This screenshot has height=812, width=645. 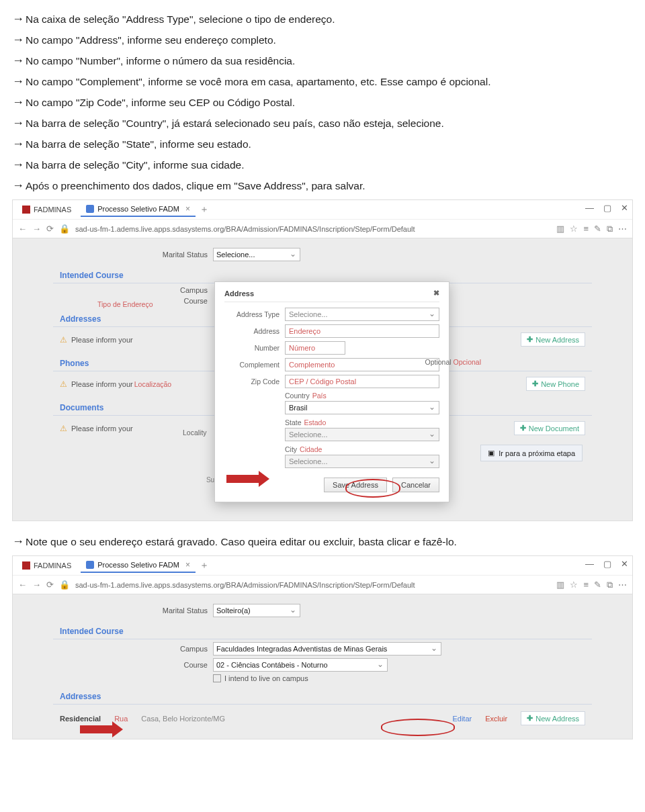 What do you see at coordinates (550, 428) in the screenshot?
I see `new-document-button: ✚New Document` at bounding box center [550, 428].